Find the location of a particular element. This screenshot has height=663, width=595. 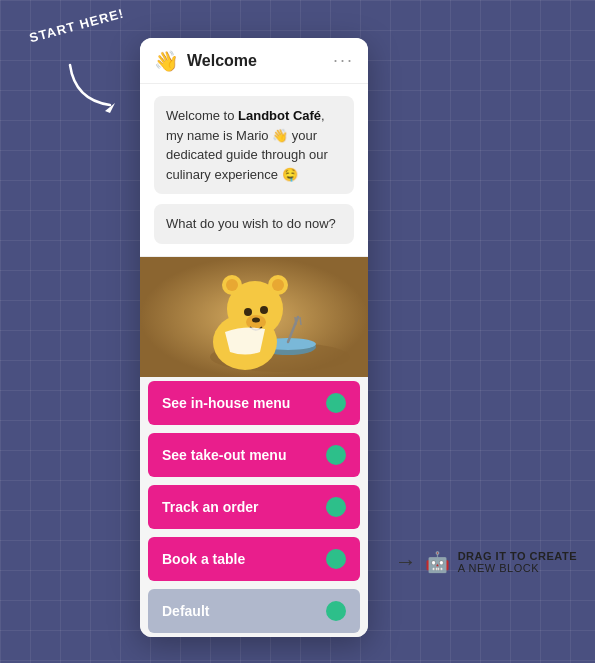

message-bubble-2: What do you wish to do now? is located at coordinates (254, 224).